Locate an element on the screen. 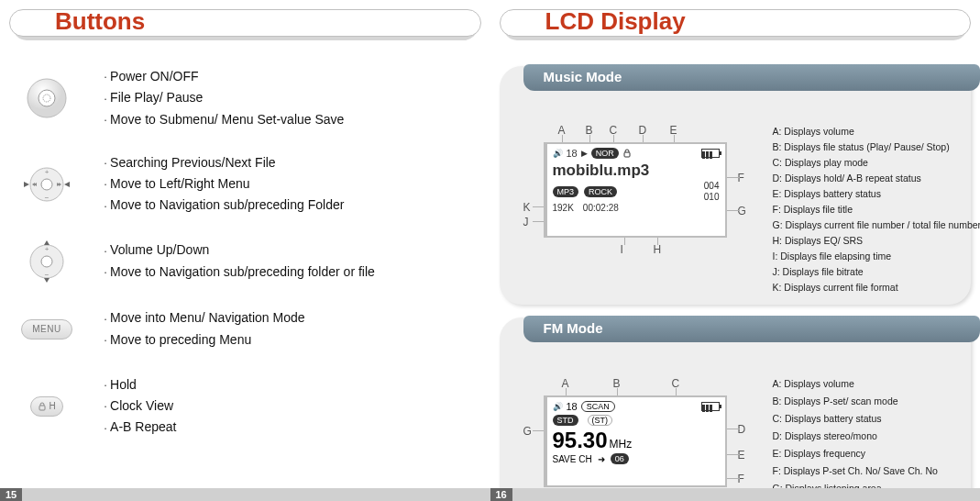  fm-volume: 18 is located at coordinates (572, 406).